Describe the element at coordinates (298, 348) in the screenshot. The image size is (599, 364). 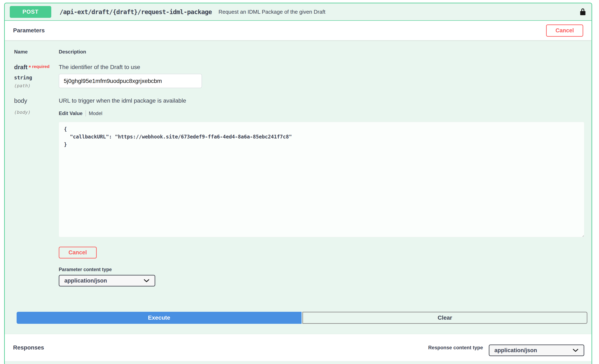
I see `responses-header: Responses Response content type applicat…` at that location.